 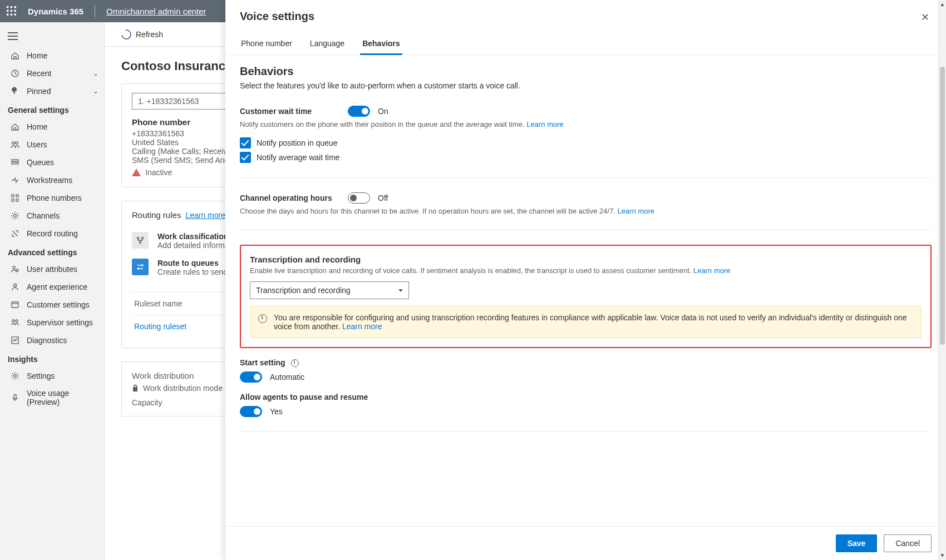 I want to click on nav-item-label: Settings, so click(x=41, y=376).